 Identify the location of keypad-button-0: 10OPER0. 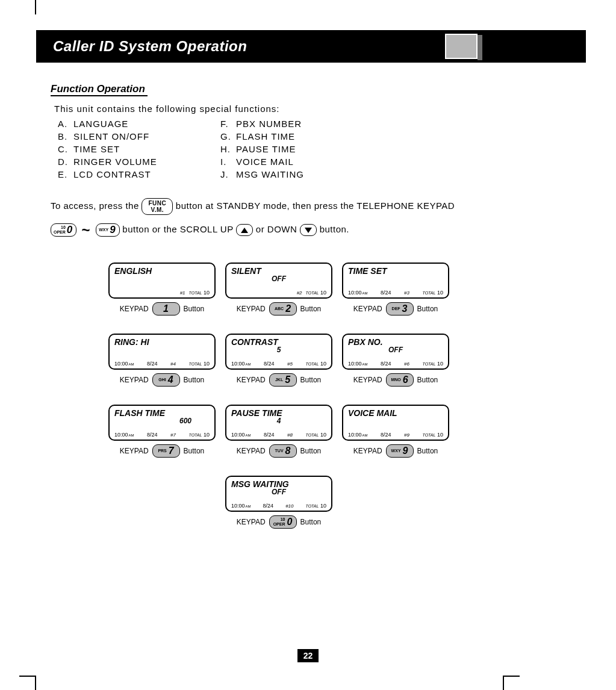
(283, 522).